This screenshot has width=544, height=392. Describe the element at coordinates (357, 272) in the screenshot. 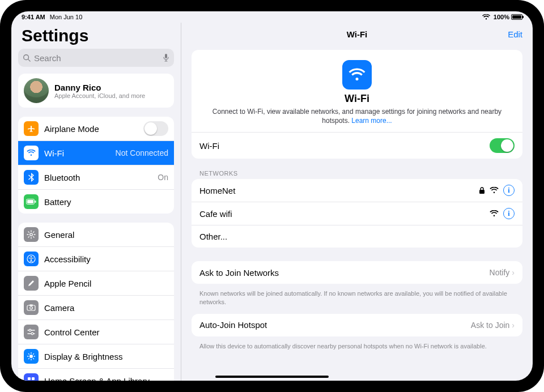

I see `ask-to-join-row: Ask to Join Networks Notify ›` at that location.